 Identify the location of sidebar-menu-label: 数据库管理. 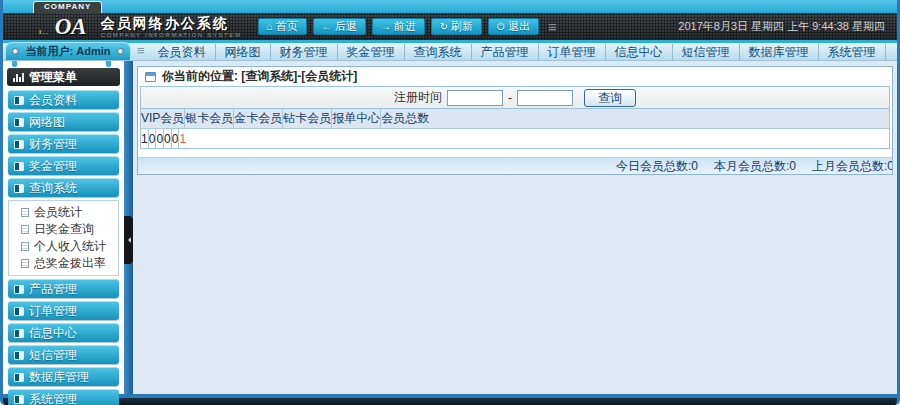
(59, 378).